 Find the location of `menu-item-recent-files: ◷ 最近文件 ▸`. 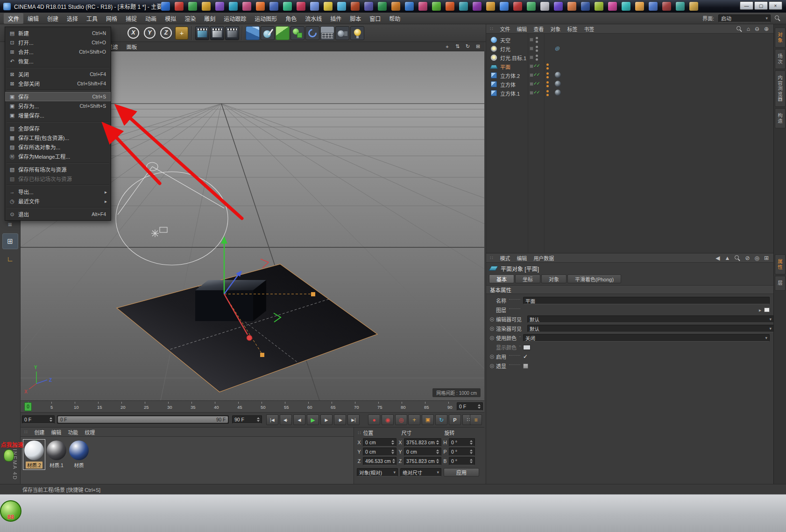

menu-item-recent-files: ◷ 最近文件 ▸ is located at coordinates (58, 201).